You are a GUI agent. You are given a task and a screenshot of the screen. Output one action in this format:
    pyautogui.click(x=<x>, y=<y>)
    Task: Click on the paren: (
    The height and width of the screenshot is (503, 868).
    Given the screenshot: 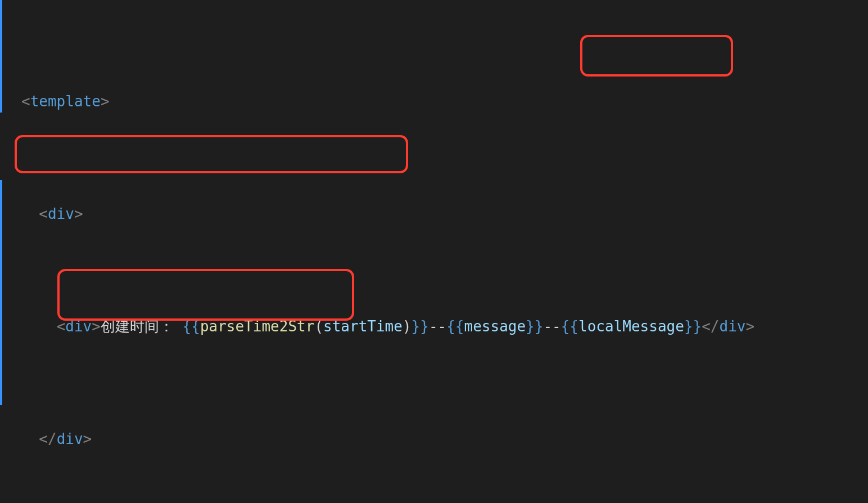 What is the action you would take?
    pyautogui.click(x=319, y=326)
    